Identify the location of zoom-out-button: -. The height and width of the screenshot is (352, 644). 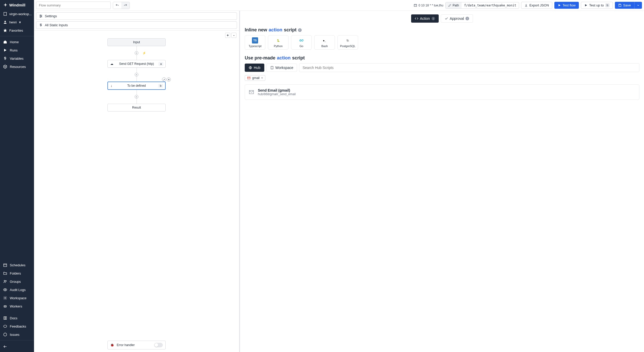
(234, 35).